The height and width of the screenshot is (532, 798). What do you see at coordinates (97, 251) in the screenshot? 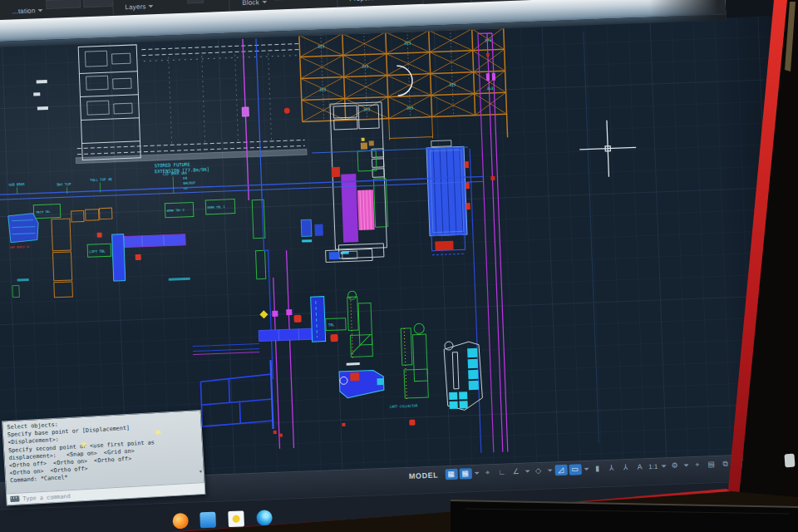
I see `svg-text: LIFT TBL` at bounding box center [97, 251].